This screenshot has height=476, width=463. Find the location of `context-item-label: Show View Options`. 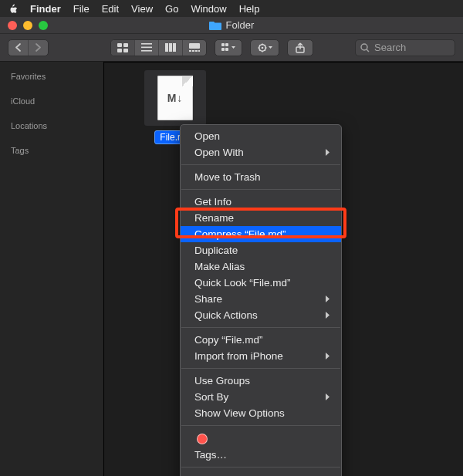

context-item-label: Show View Options is located at coordinates (239, 414).